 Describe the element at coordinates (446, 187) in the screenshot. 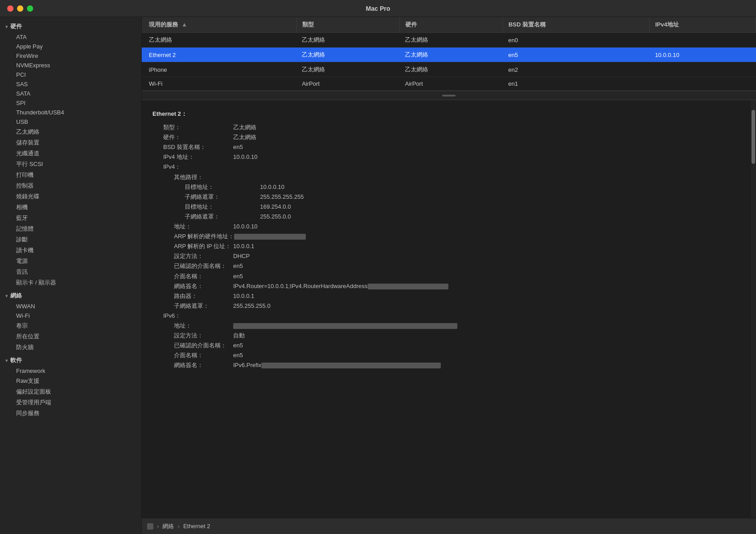

I see `detail-row-target1: 目標地址： 10.0.0.10` at that location.